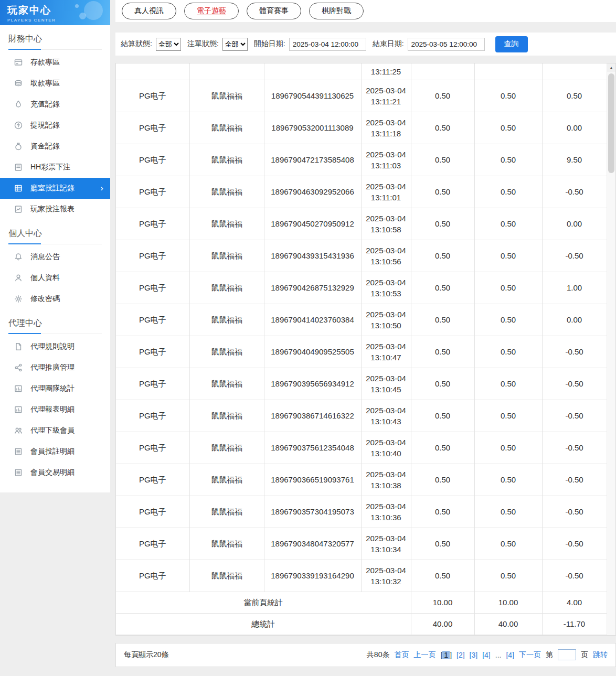 Image resolution: width=616 pixels, height=676 pixels. I want to click on page-link: [2], so click(461, 655).